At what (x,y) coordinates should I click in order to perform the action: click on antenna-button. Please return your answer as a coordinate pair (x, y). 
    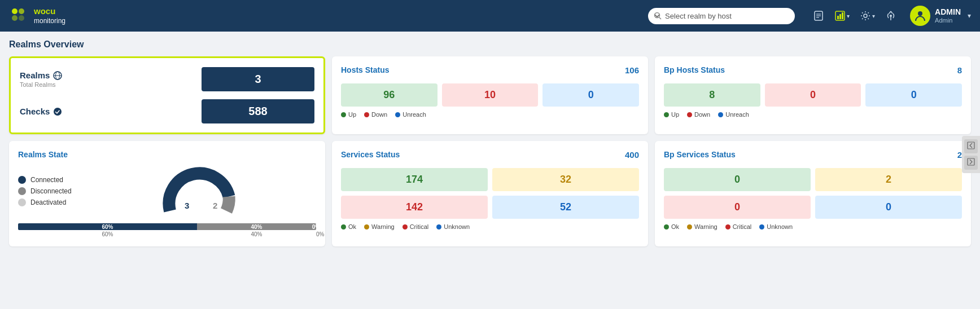
    Looking at the image, I should click on (891, 16).